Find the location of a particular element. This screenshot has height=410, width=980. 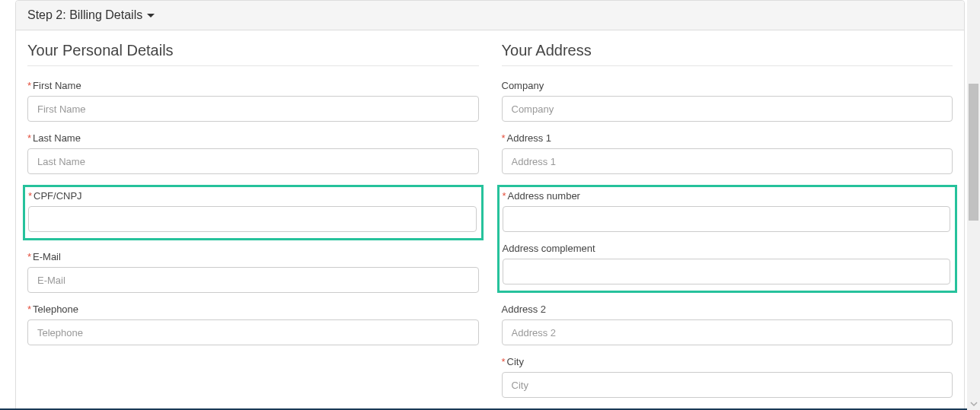

panel-title: Step 2: Billing Details is located at coordinates (85, 15).